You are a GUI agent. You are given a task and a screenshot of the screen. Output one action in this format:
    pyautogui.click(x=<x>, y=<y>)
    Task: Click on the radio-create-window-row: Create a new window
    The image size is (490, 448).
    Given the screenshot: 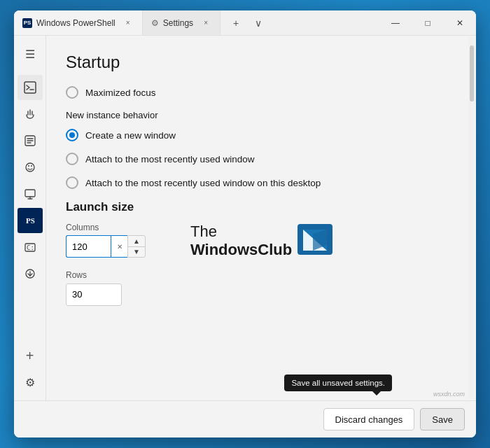 What is the action you would take?
    pyautogui.click(x=257, y=135)
    